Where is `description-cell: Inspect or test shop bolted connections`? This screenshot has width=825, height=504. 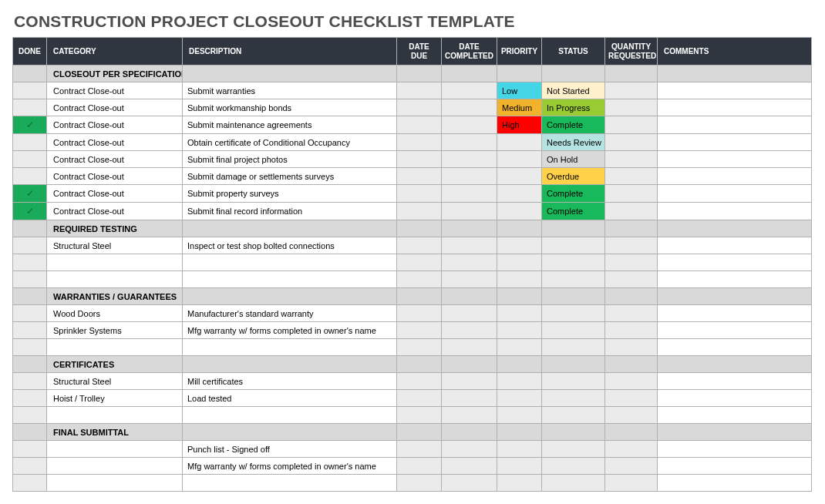
description-cell: Inspect or test shop bolted connections is located at coordinates (290, 246).